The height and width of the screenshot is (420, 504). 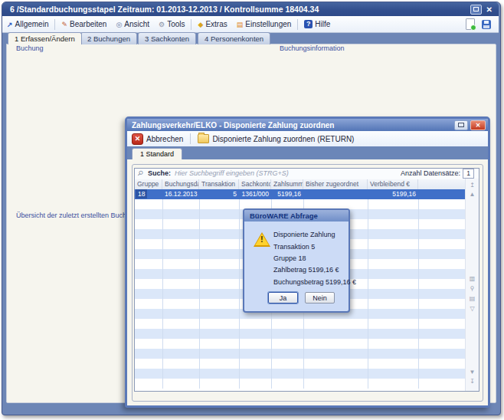 What do you see at coordinates (308, 153) in the screenshot?
I see `dialog-tab-row: 1 Standard` at bounding box center [308, 153].